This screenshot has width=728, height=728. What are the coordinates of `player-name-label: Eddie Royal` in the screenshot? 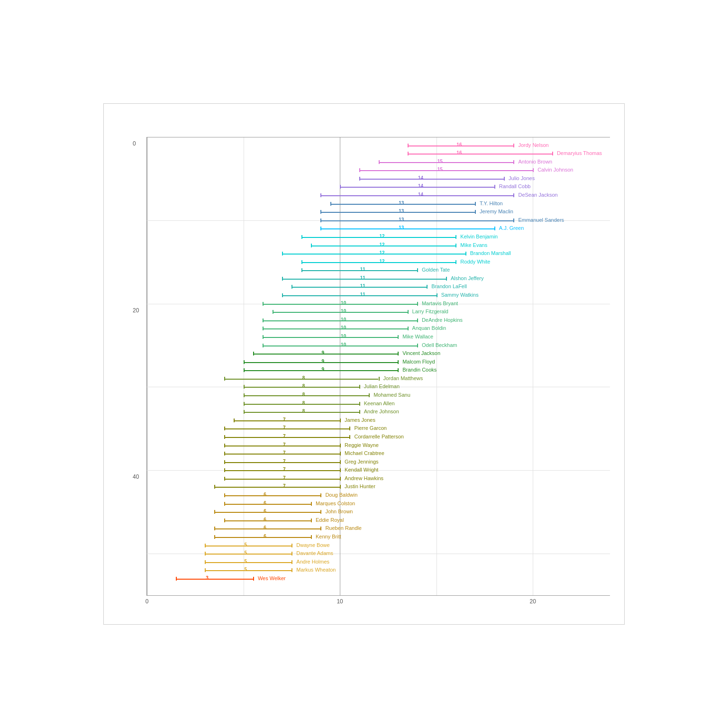 It's located at (330, 520).